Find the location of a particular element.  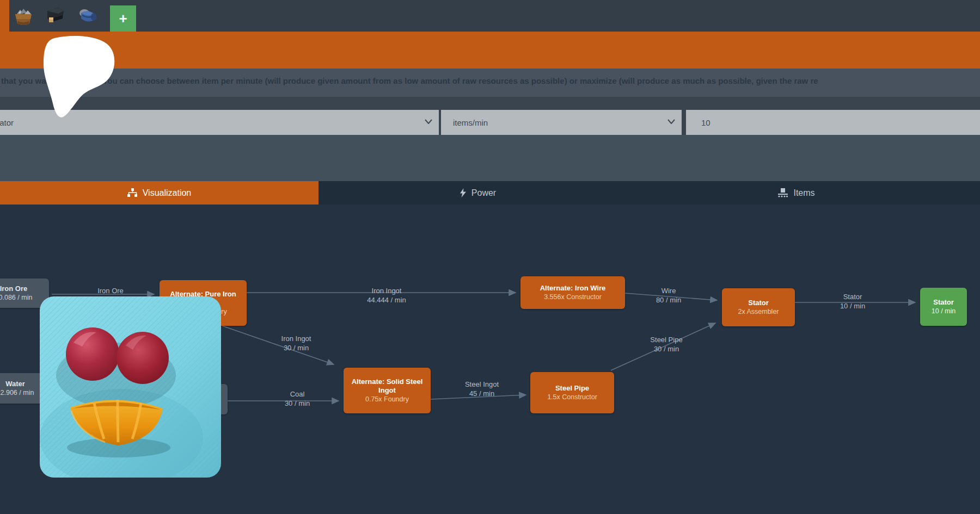

edge-label-stator: Stator10 / min is located at coordinates (853, 301).